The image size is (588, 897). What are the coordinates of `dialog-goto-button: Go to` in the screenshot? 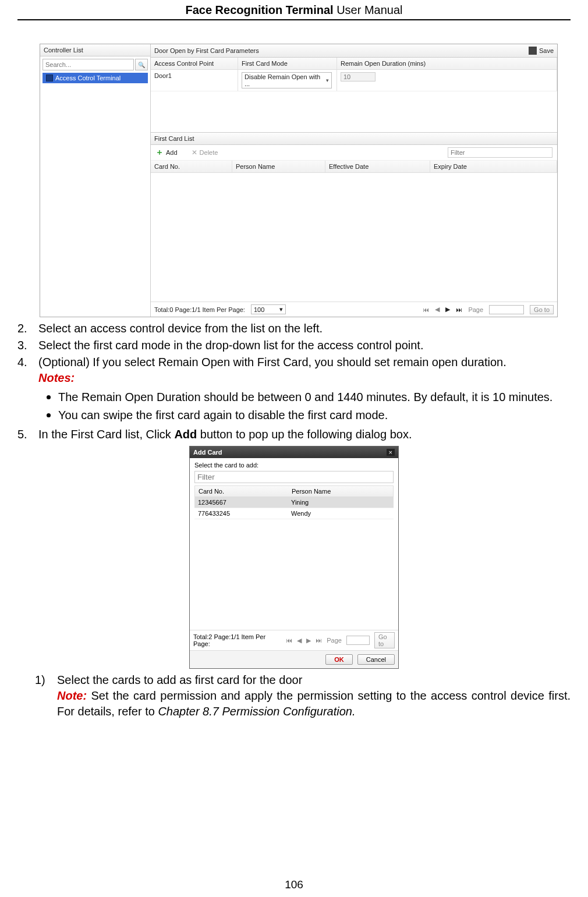 It's located at (384, 640).